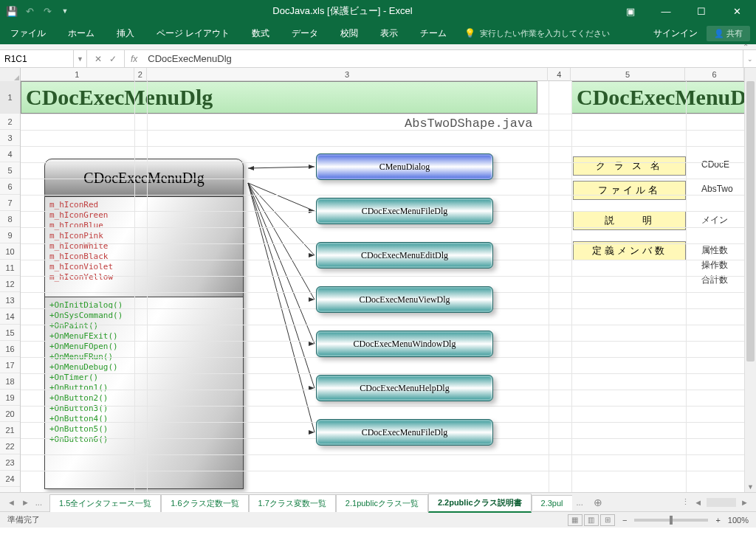 This screenshot has height=543, width=756. Describe the element at coordinates (81, 34) in the screenshot. I see `tab-home: ホーム` at that location.